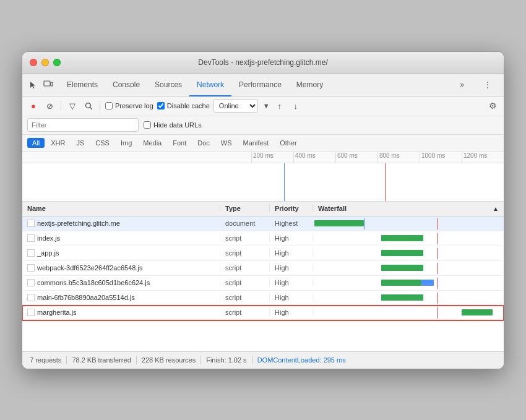  I want to click on filter-input, so click(83, 125).